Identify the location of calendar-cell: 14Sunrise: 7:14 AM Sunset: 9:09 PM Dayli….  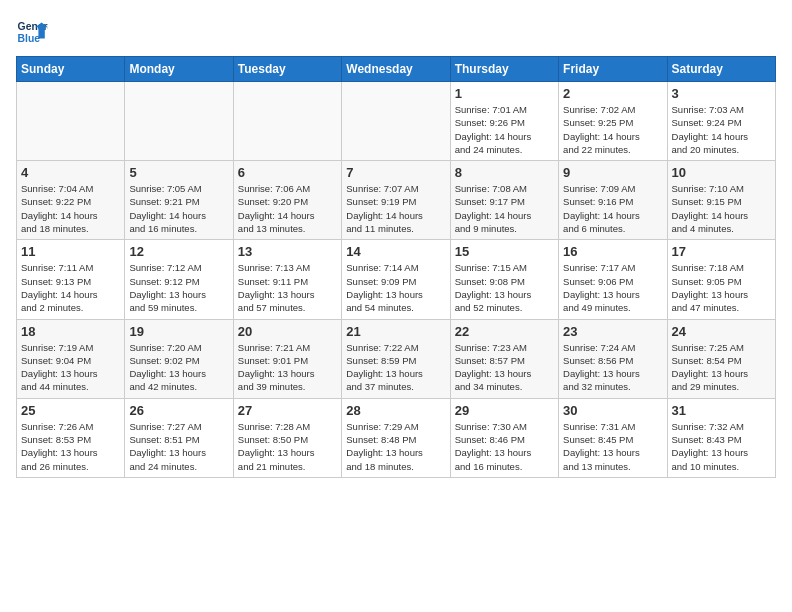
(396, 280).